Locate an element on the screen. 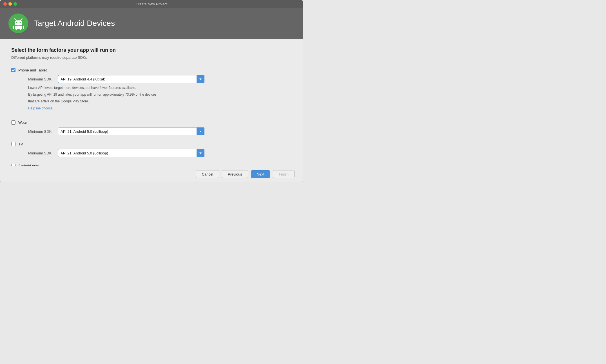 Image resolution: width=606 pixels, height=364 pixels. header-banner: Target Android Devices is located at coordinates (152, 23).